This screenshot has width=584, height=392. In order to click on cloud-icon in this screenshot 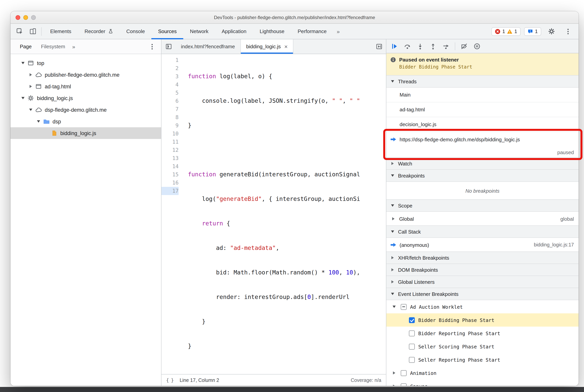, I will do `click(38, 75)`.